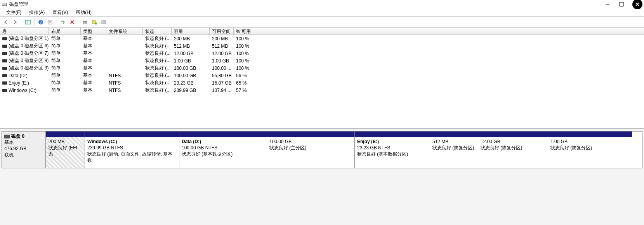 This screenshot has width=644, height=225. What do you see at coordinates (590, 148) in the screenshot?
I see `partition-status: 状态良好 (恢复分区)` at bounding box center [590, 148].